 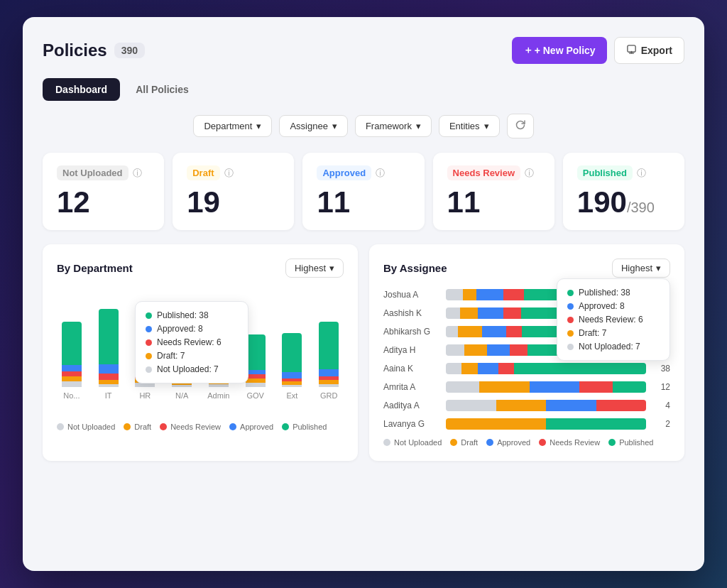 I want to click on info-icon-draft: ⓘ, so click(x=229, y=173).